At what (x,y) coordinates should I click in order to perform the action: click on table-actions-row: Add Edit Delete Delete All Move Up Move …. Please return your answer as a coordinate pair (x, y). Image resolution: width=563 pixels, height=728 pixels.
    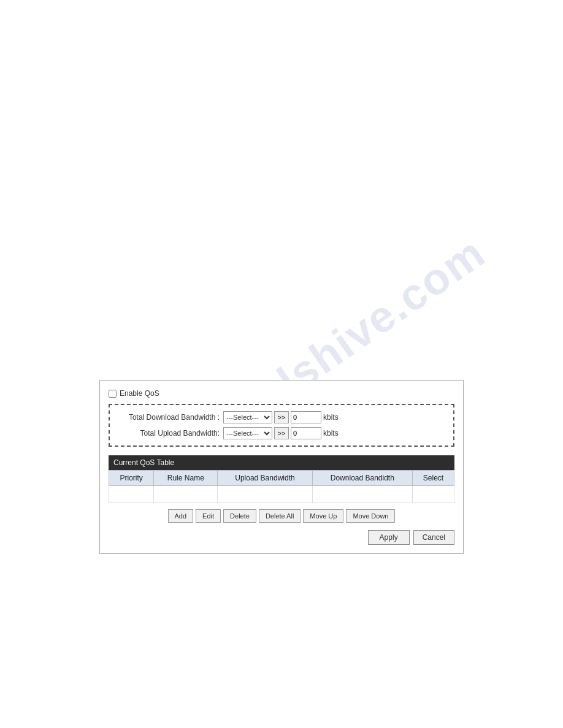
    Looking at the image, I should click on (282, 516).